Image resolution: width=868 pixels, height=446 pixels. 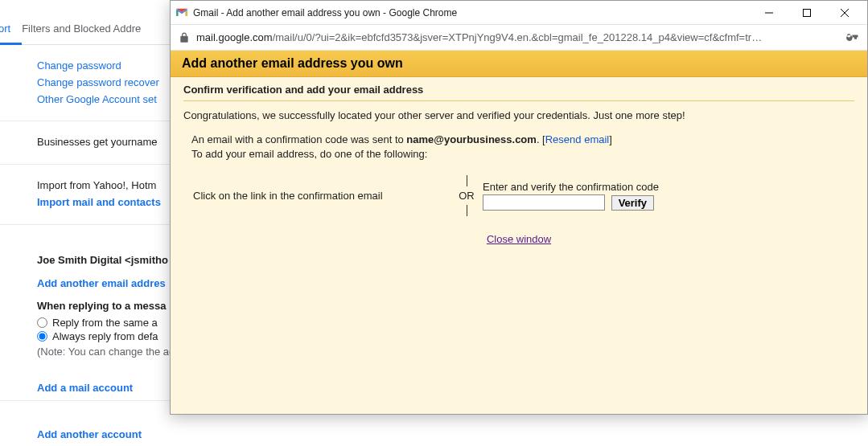 What do you see at coordinates (519, 92) in the screenshot?
I see `dialog-subtitle: Confirm verification and add your email …` at bounding box center [519, 92].